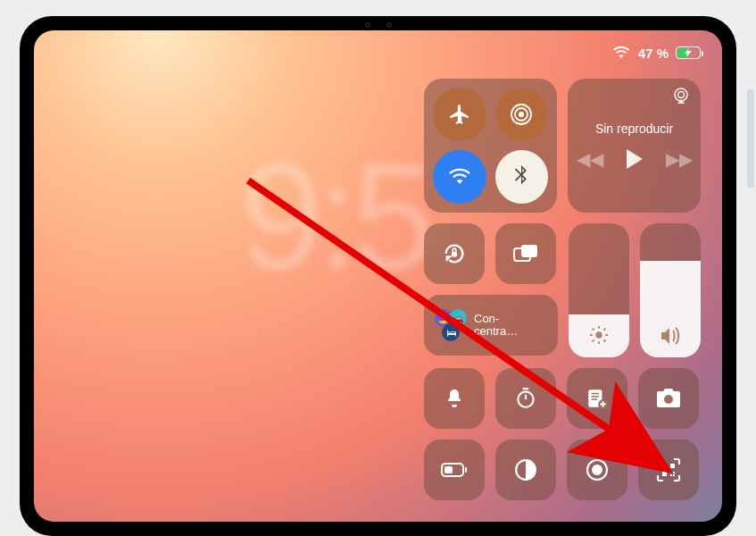  What do you see at coordinates (597, 398) in the screenshot?
I see `notes-icon` at bounding box center [597, 398].